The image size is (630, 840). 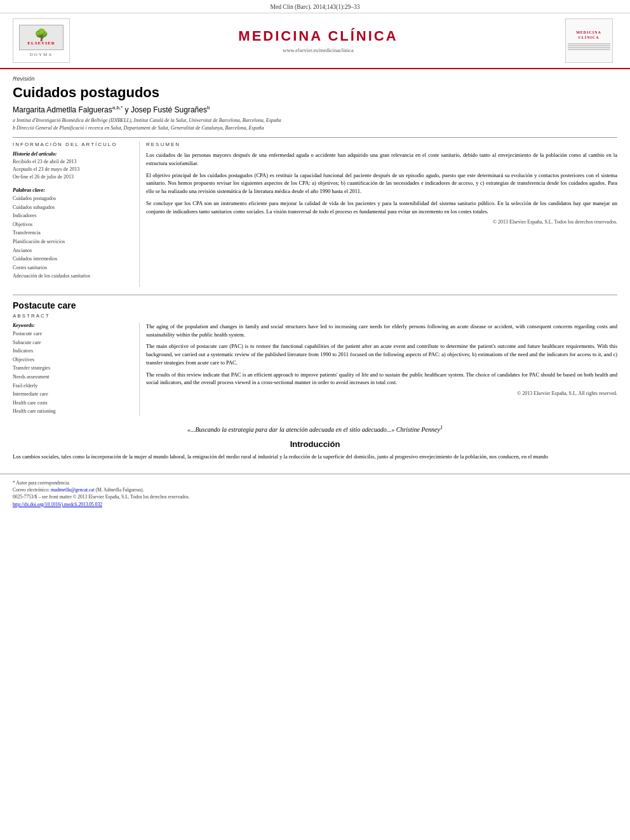 I want to click on keyword-en-item: Objectives, so click(x=72, y=360).